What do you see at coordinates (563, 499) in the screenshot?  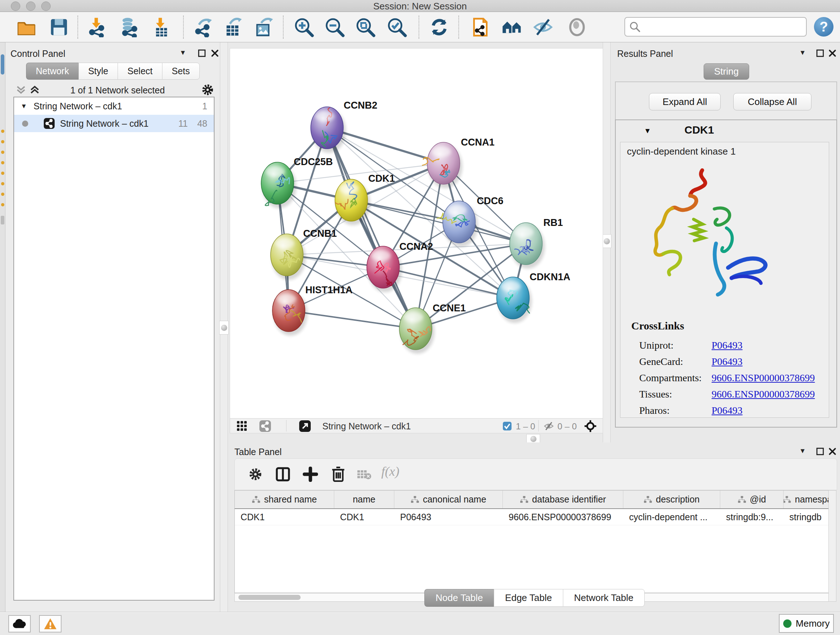 I see `column-header-database-identifier: database identifier` at bounding box center [563, 499].